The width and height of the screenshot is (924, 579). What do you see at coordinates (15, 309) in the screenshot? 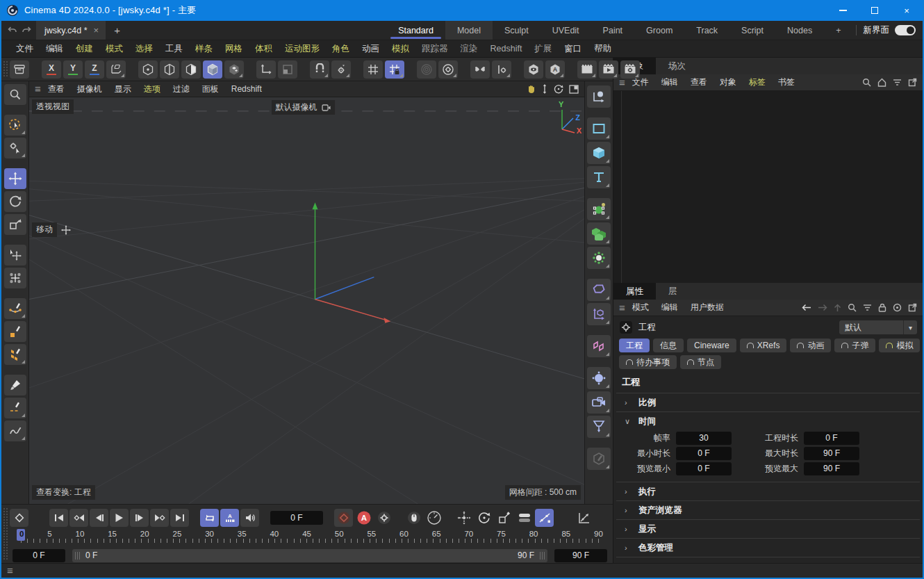
I see `spline-pen-tool-button` at bounding box center [15, 309].